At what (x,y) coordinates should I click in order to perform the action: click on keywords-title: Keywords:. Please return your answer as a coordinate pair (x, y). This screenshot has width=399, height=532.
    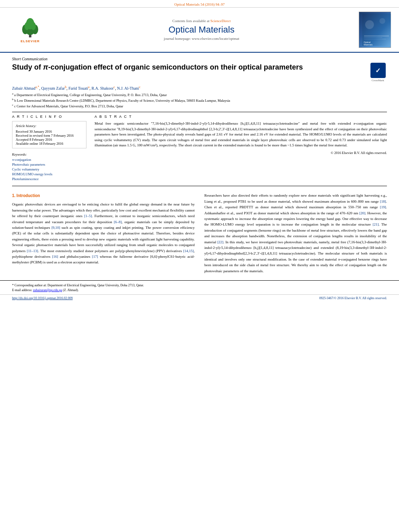
    Looking at the image, I should click on (49, 154).